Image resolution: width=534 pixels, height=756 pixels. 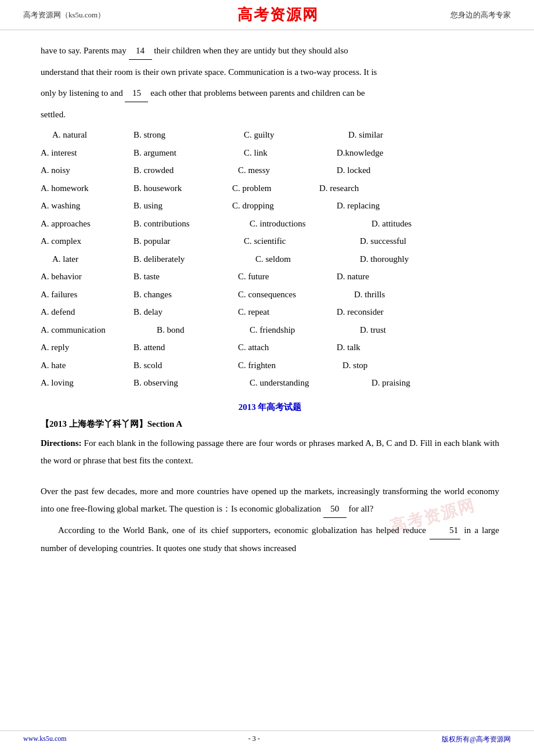 What do you see at coordinates (258, 93) in the screenshot?
I see `intro-line3b: each other that problems between parents…` at bounding box center [258, 93].